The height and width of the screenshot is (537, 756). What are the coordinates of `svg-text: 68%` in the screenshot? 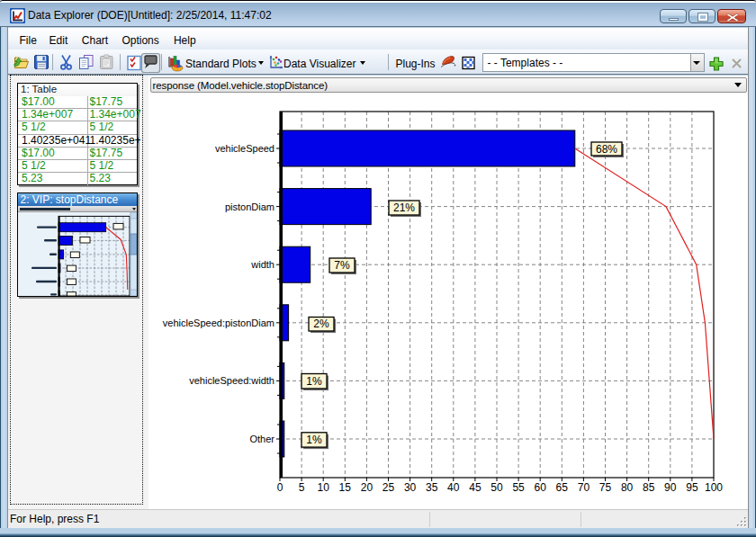 It's located at (607, 149).